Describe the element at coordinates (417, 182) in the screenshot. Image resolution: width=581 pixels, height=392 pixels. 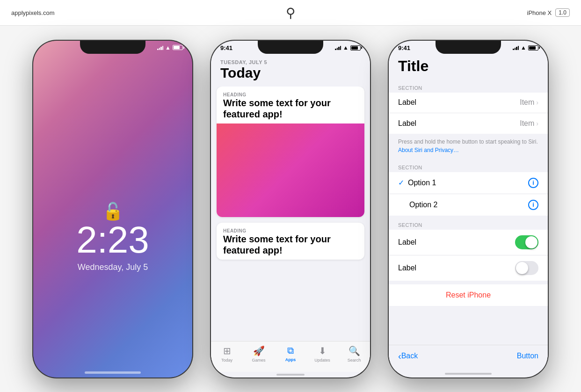
I see `option1-left: ✓ Option 1` at that location.